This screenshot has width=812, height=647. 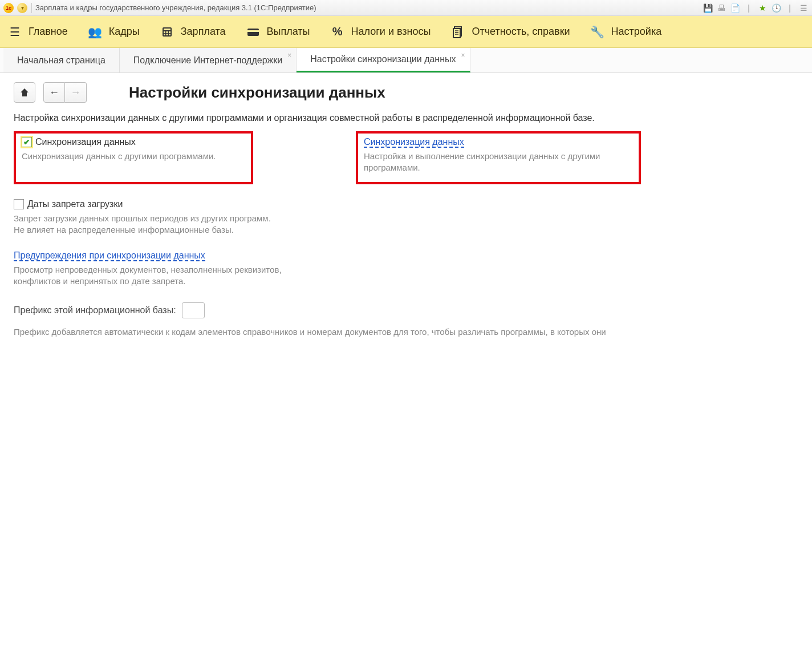 I want to click on warnings-section: Предупреждения при синхронизации данных …, so click(x=406, y=269).